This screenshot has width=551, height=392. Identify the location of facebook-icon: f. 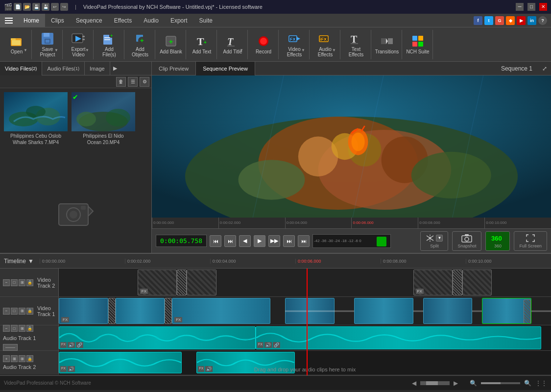
(478, 21).